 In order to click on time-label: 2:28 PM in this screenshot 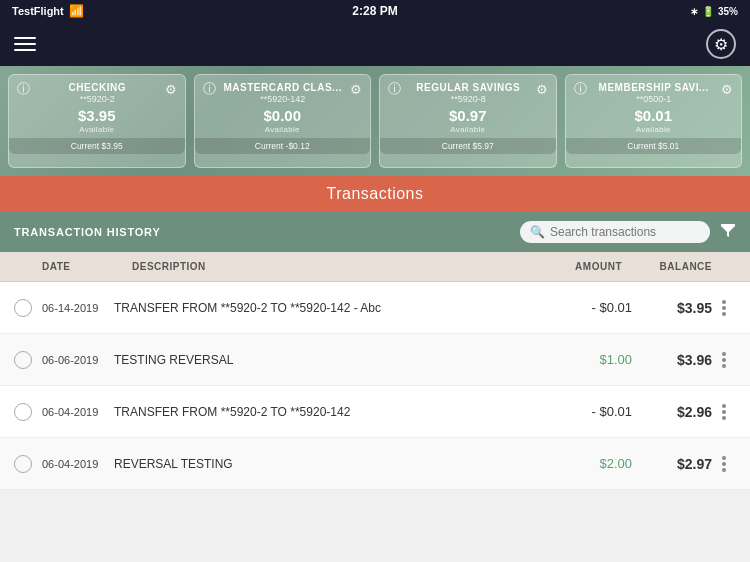, I will do `click(374, 11)`.